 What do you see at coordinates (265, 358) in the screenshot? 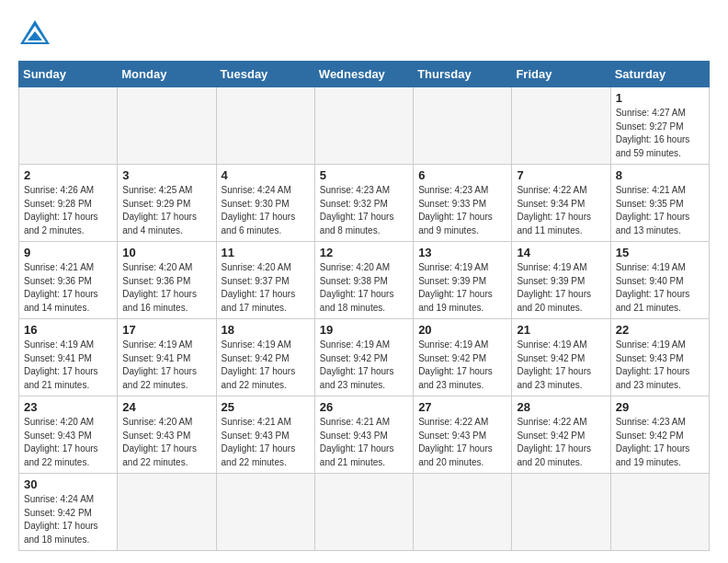
I see `calendar-cell: 18Sunrise: 4:19 AMSunset: 9:42 PMDayligh…` at bounding box center [265, 358].